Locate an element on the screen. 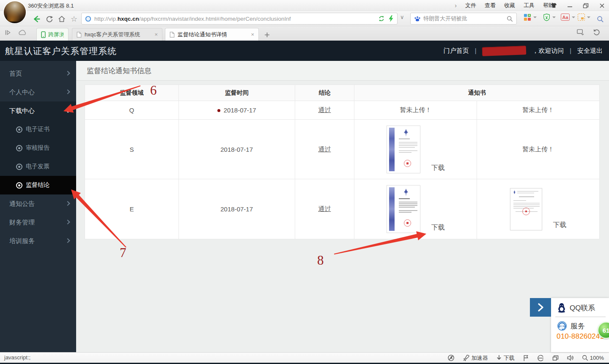  zoom-level: 100% is located at coordinates (597, 358).